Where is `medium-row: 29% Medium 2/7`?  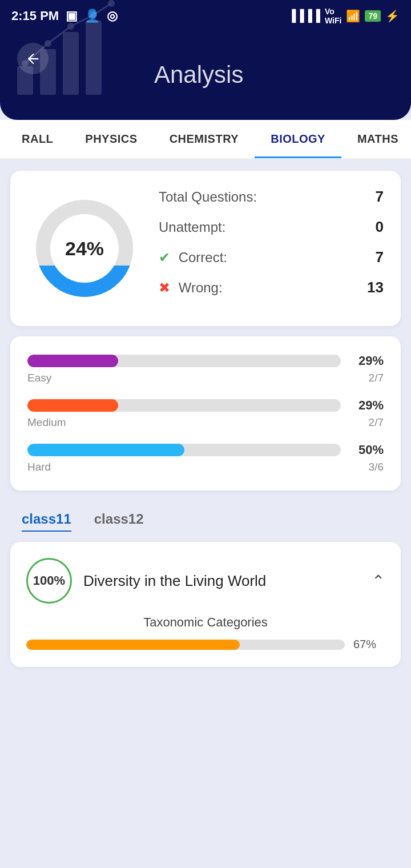
medium-row: 29% Medium 2/7 is located at coordinates (206, 413).